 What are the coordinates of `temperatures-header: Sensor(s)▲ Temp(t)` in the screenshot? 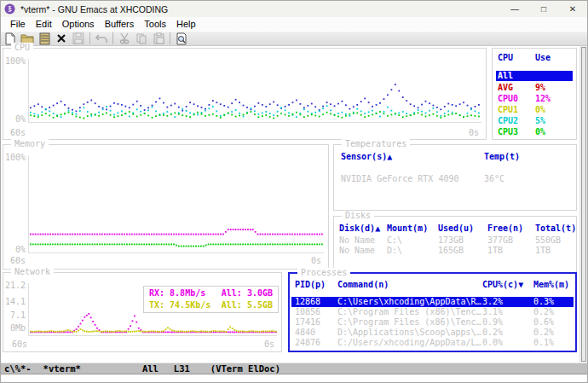 It's located at (455, 157).